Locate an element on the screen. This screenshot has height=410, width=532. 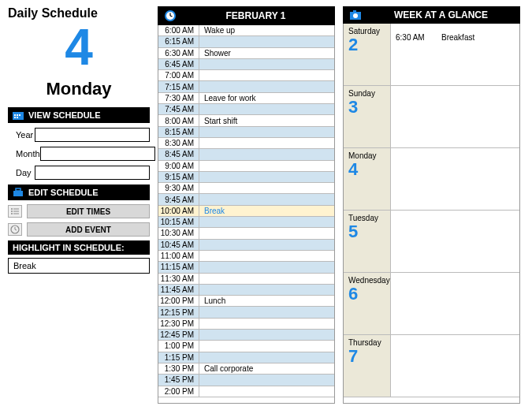
week-events: 6:30 AMBreakfast is located at coordinates (456, 54).